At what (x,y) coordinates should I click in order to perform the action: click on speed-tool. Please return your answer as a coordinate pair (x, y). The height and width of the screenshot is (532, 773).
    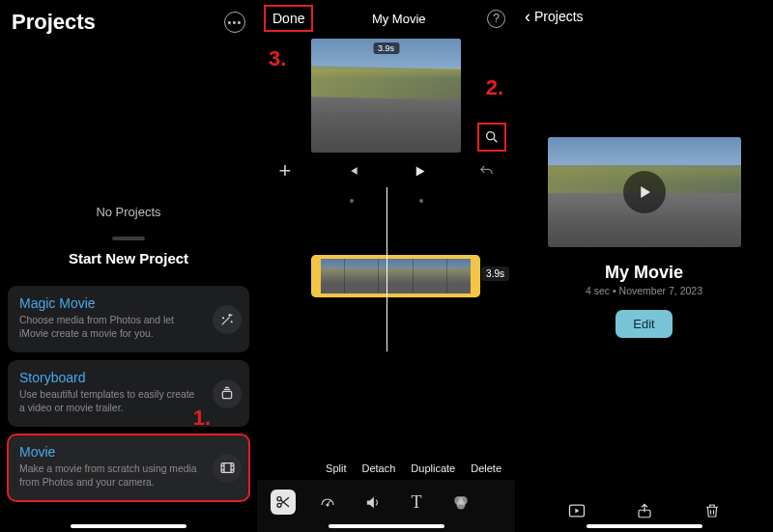
    Looking at the image, I should click on (328, 502).